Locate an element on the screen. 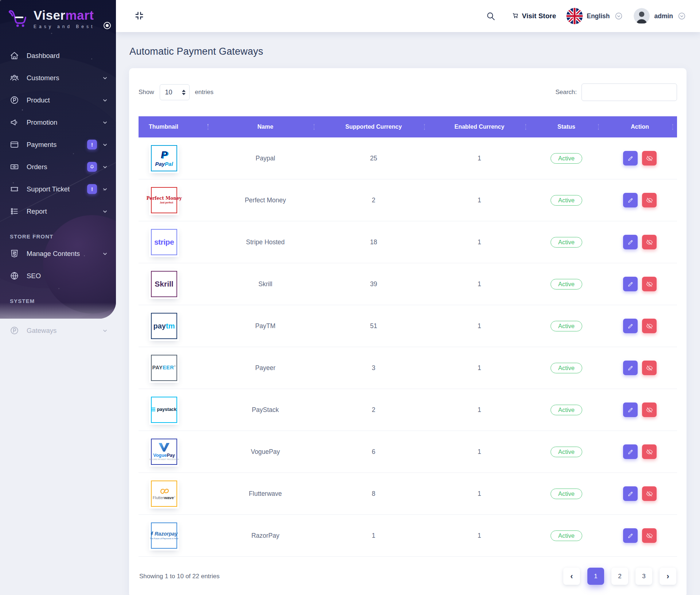 The image size is (700, 595). language-label: English is located at coordinates (598, 16).